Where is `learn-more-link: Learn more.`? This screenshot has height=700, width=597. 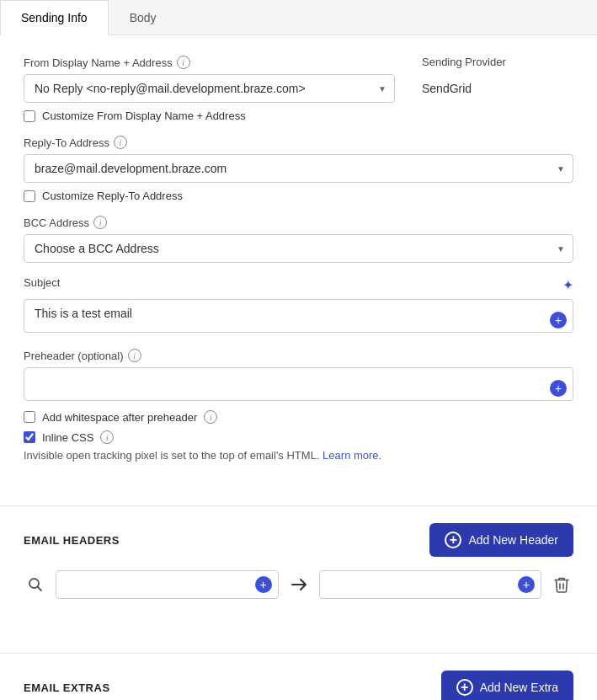
learn-more-link: Learn more. is located at coordinates (352, 455).